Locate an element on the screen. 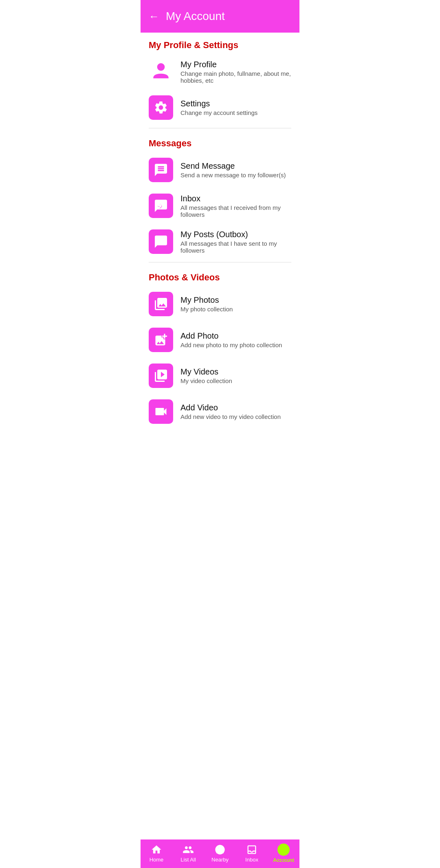  back-button: ← is located at coordinates (154, 16).